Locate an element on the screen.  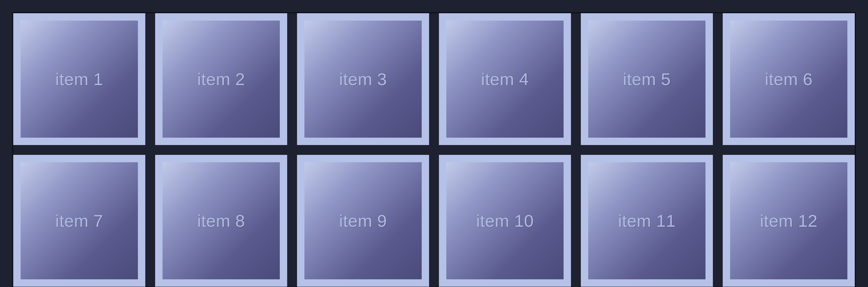
grid-item: item 7 is located at coordinates (79, 221).